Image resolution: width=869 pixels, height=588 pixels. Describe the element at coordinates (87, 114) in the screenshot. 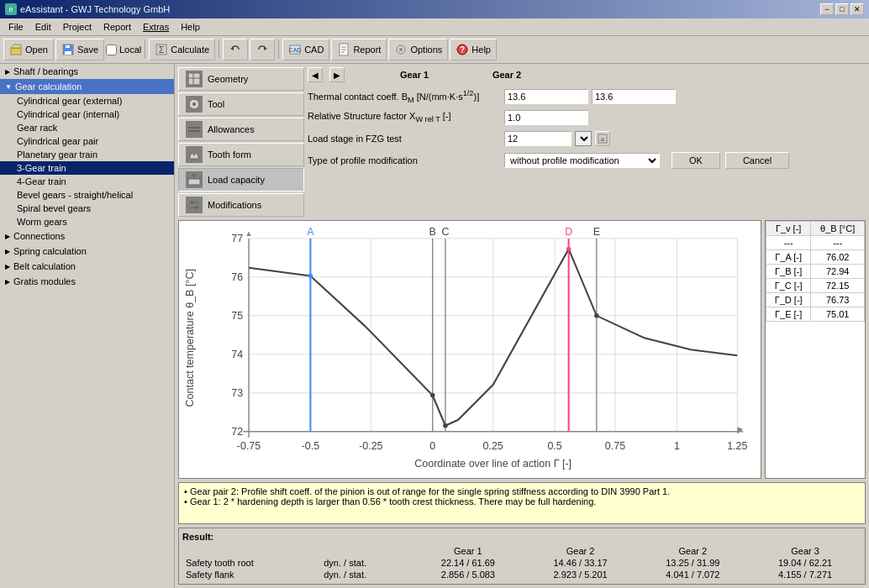

I see `sidebar-item-cylindrical-internal: Cylindrical gear (internal)` at that location.